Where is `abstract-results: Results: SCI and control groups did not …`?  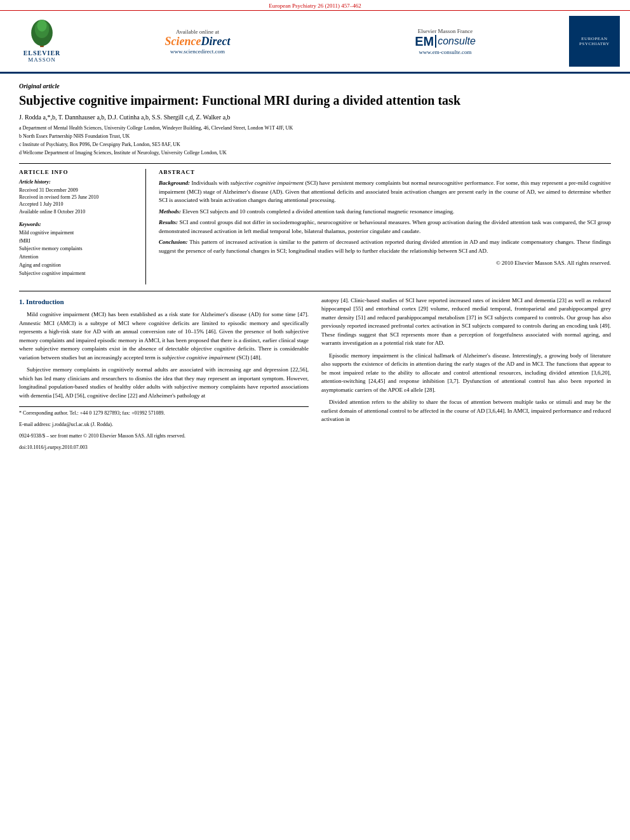 abstract-results: Results: SCI and control groups did not … is located at coordinates (385, 227).